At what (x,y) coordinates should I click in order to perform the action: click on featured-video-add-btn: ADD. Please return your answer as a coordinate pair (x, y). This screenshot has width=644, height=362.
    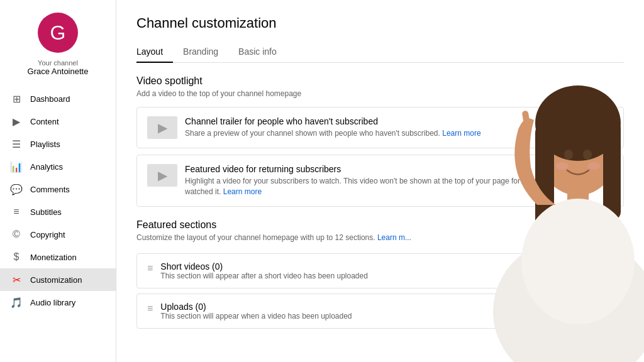
    Looking at the image, I should click on (605, 181).